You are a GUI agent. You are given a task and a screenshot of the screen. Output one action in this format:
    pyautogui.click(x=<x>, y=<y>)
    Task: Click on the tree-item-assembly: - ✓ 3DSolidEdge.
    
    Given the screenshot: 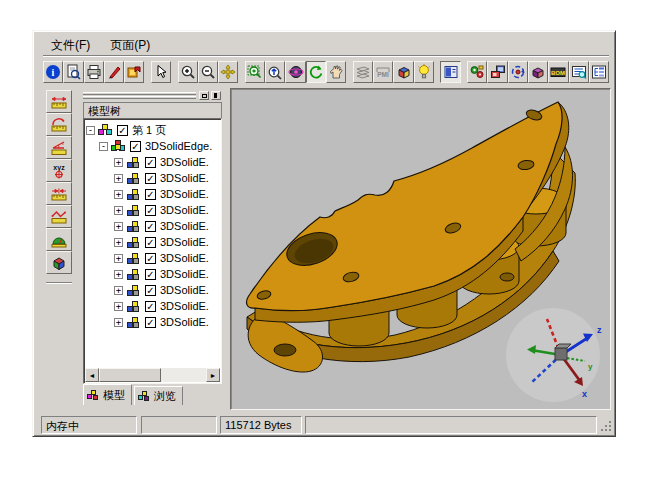 What is the action you would take?
    pyautogui.click(x=152, y=146)
    